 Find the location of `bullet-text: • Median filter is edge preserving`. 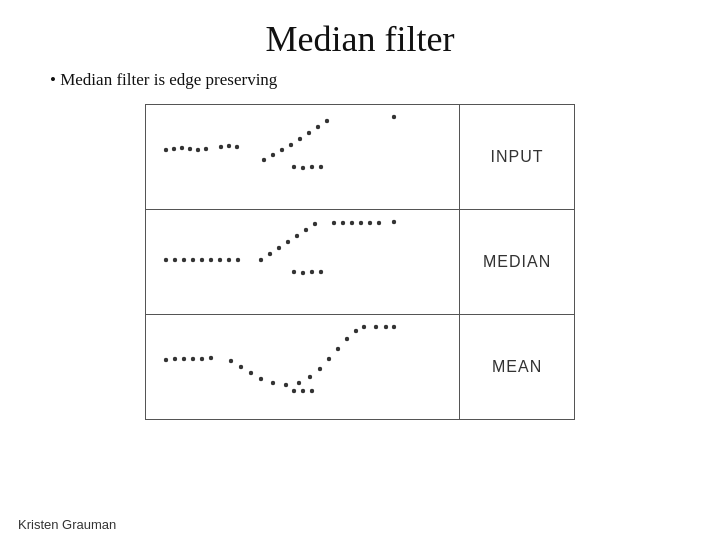

bullet-text: • Median filter is edge preserving is located at coordinates (385, 80).